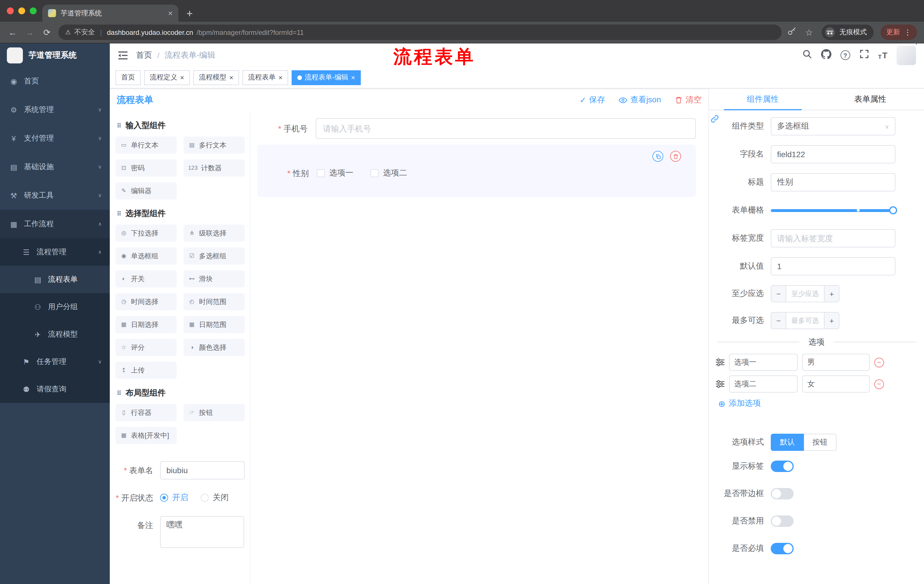 The image size is (924, 584). Describe the element at coordinates (146, 370) in the screenshot. I see `chip-upload: ↥上传` at that location.